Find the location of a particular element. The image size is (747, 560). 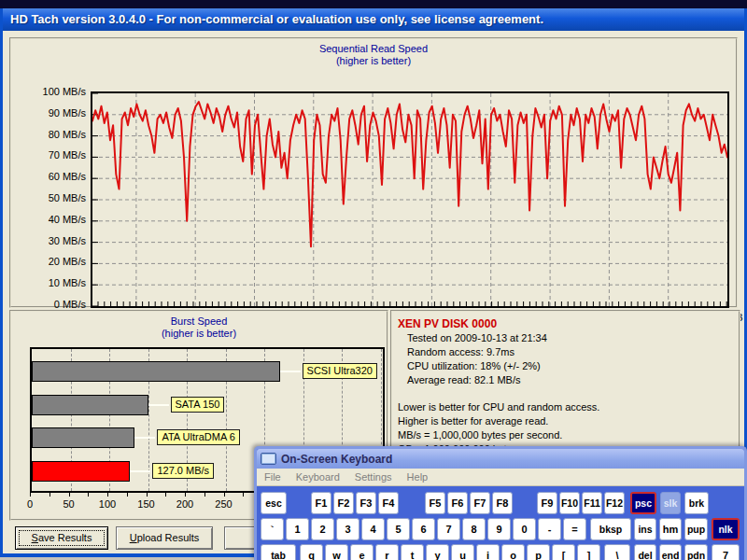

seq-y-tick-label: 0 MB/s is located at coordinates (55, 304).